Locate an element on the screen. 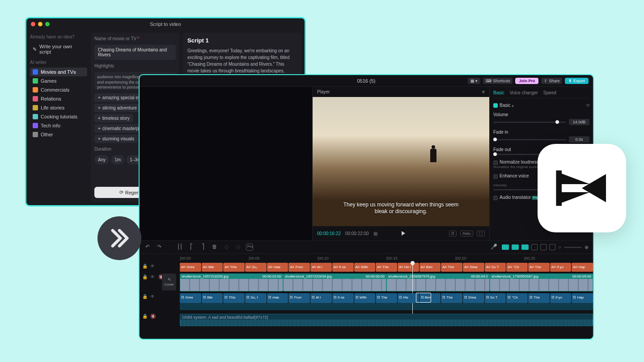 The image size is (644, 362). tts-track: A≡ GreeA≡ titleA≡ ThisA≡ So,A≡ masA≡ Fro… is located at coordinates (386, 267).